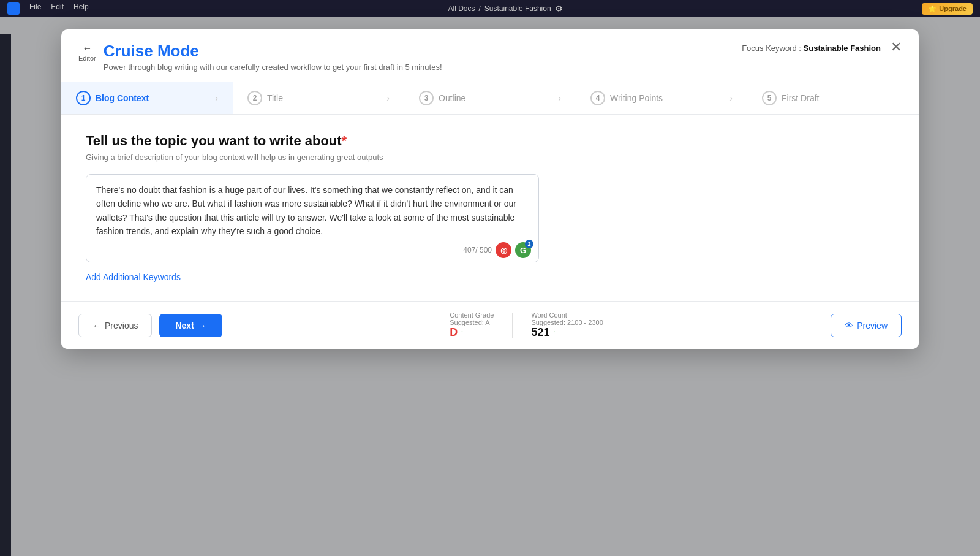 This screenshot has width=980, height=556. I want to click on grammarly-icon: G 2, so click(523, 250).